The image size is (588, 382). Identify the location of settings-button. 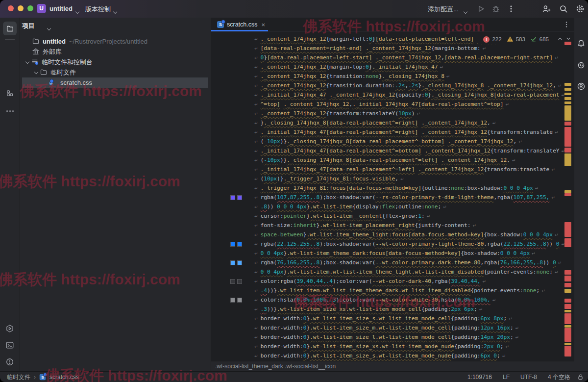
(580, 9).